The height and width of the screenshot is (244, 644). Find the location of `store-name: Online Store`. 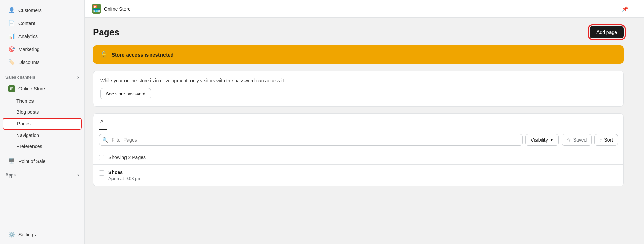

store-name: Online Store is located at coordinates (117, 9).